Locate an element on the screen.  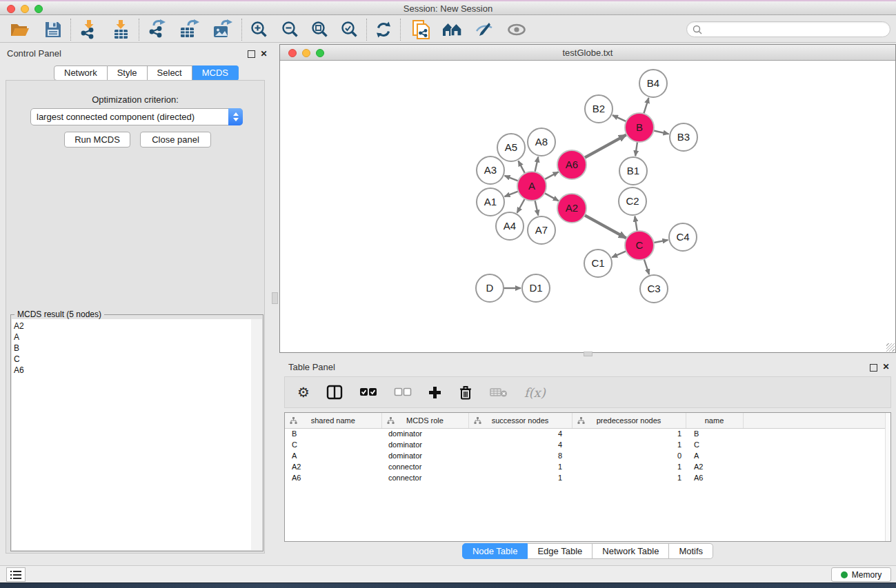
graph-node-A3: A3 is located at coordinates (490, 170).